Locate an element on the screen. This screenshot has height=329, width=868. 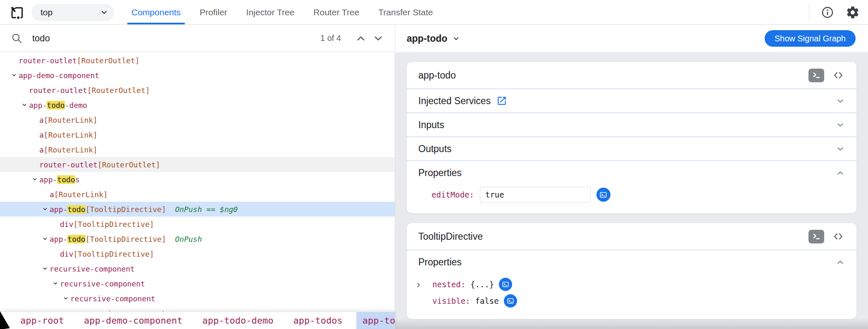
tab-components: Components is located at coordinates (156, 12).